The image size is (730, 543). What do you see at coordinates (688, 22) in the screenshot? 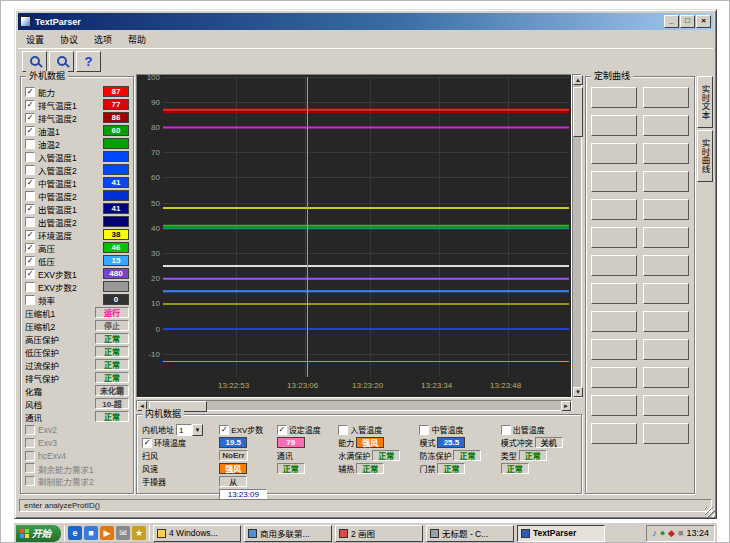
I see `maximize-button: □` at bounding box center [688, 22].